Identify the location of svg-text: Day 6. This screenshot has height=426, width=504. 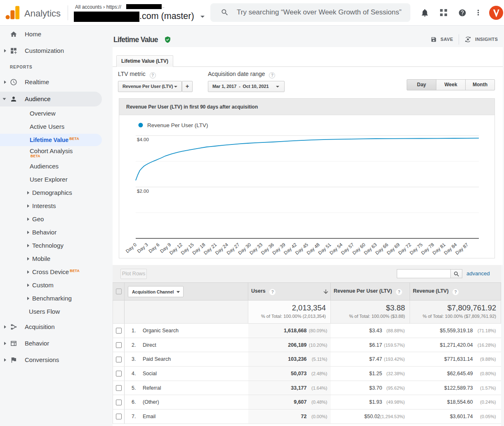
(154, 248).